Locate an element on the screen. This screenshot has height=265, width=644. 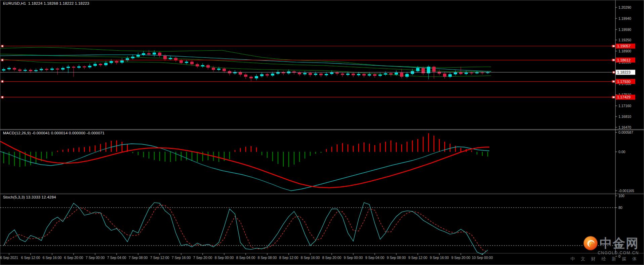
svg-text: 8 Sep 20:00 is located at coordinates (332, 258).